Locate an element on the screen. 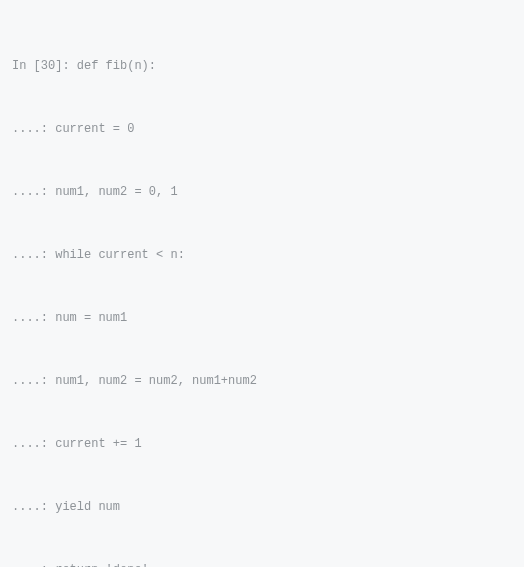 This screenshot has height=567, width=524. code-line: ....: return 'done' is located at coordinates (262, 564).